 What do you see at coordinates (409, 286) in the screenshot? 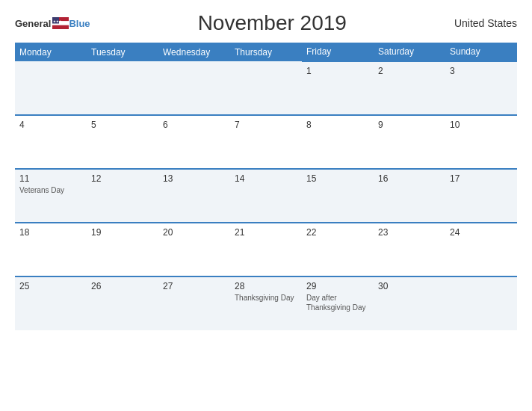
I see `day-number: 30` at bounding box center [409, 286].